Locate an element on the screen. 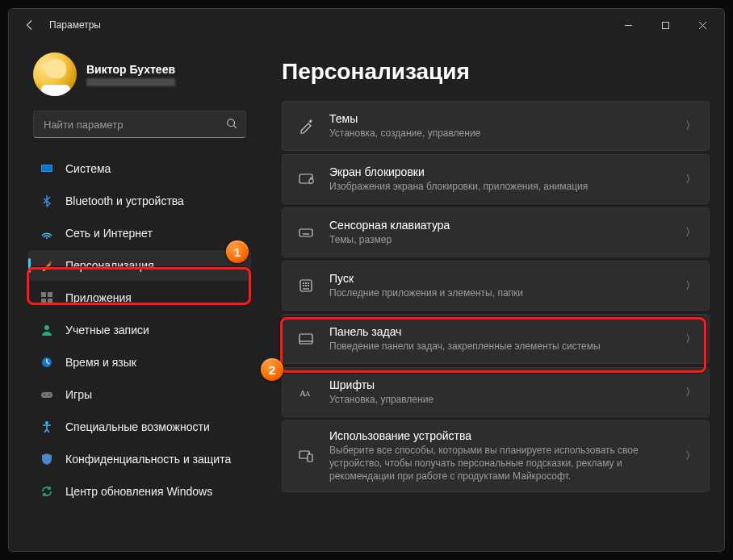 The width and height of the screenshot is (733, 560). sidebar-item-privacy: Конфиденциальность и защита is located at coordinates (140, 459).